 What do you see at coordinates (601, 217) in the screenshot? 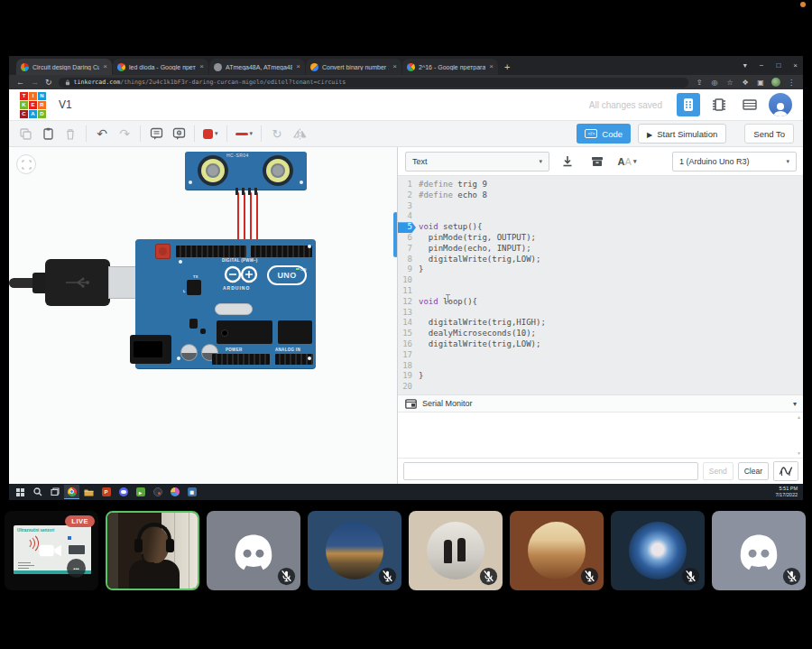
I see `code-line: 4` at bounding box center [601, 217].